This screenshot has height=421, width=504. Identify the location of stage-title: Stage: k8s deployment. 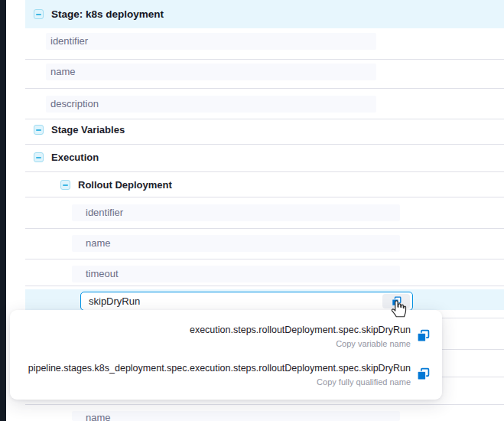
(107, 14).